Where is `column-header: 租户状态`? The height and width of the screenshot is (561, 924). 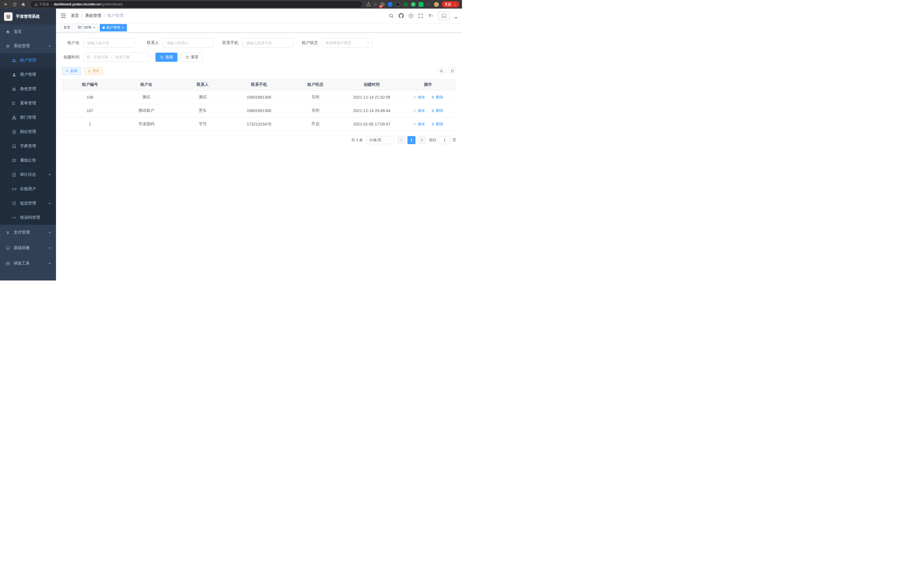
column-header: 租户状态 is located at coordinates (315, 85).